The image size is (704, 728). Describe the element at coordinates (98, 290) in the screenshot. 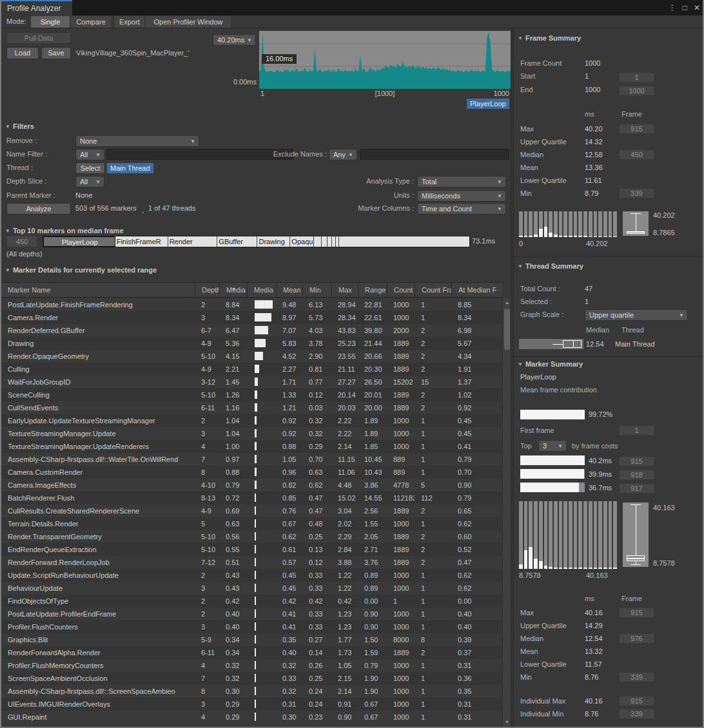

I see `column-header-0: Marker Name` at that location.